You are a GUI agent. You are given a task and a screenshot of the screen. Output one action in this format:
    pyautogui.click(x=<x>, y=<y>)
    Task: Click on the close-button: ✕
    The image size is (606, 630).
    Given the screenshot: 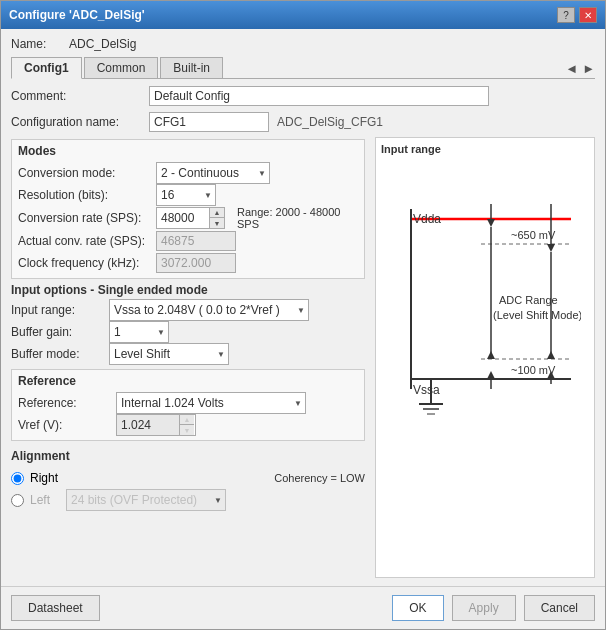 What is the action you would take?
    pyautogui.click(x=588, y=15)
    